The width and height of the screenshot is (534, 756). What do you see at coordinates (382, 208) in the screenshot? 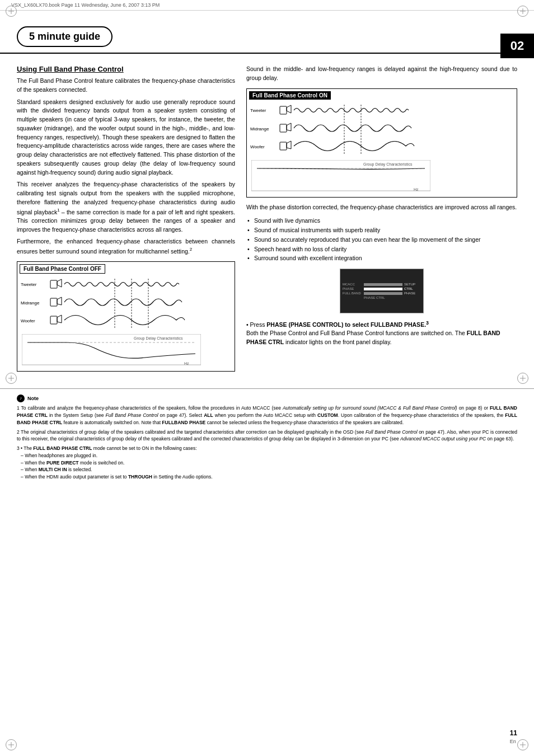
I see `after-on-text: With the phase distortion corrected, the…` at bounding box center [382, 208].